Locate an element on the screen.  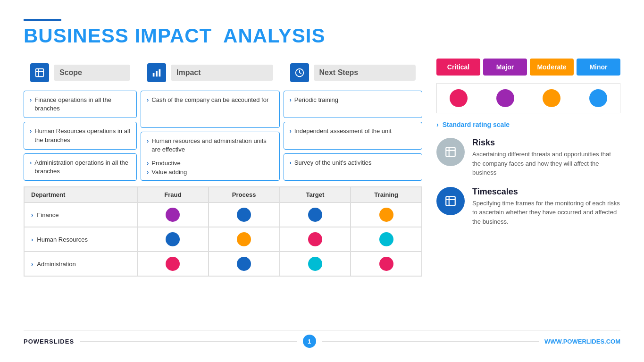
timescales-title: Timescales is located at coordinates (546, 192).